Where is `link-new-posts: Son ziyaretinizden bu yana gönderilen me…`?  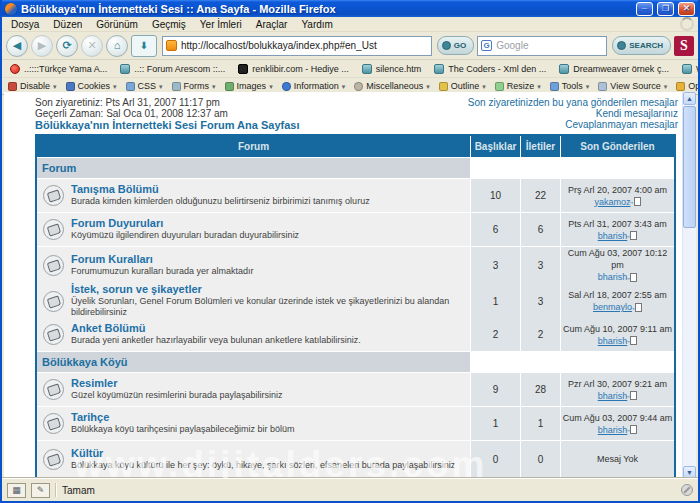 link-new-posts: Son ziyaretinizden bu yana gönderilen me… is located at coordinates (573, 102).